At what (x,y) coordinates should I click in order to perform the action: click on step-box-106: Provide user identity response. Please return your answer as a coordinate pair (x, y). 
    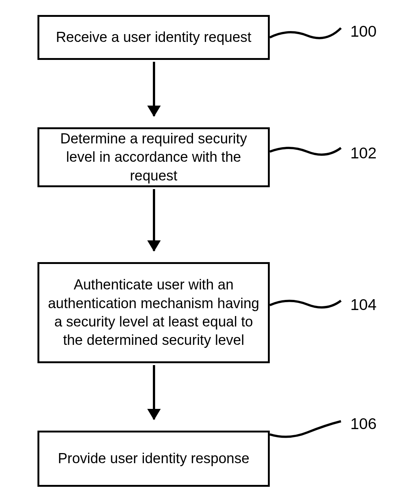
    Looking at the image, I should click on (154, 459).